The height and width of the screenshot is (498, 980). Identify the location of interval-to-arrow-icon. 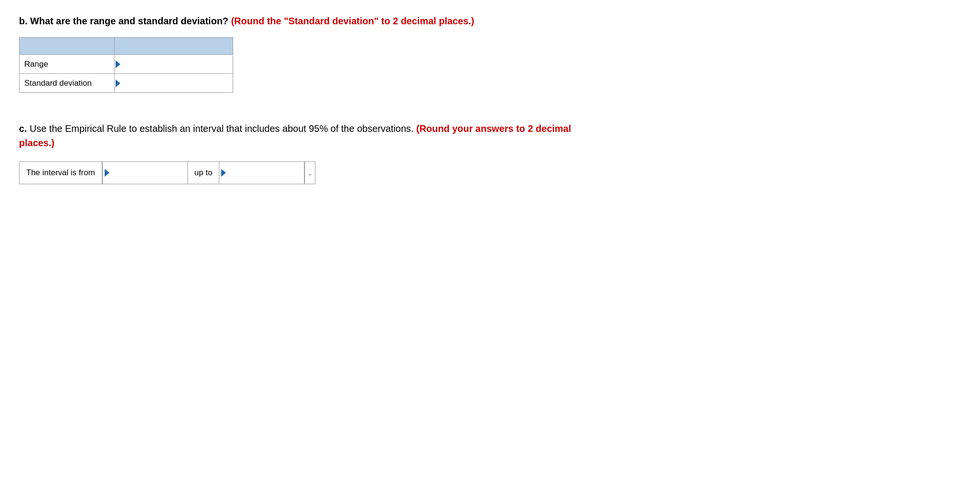
(224, 173).